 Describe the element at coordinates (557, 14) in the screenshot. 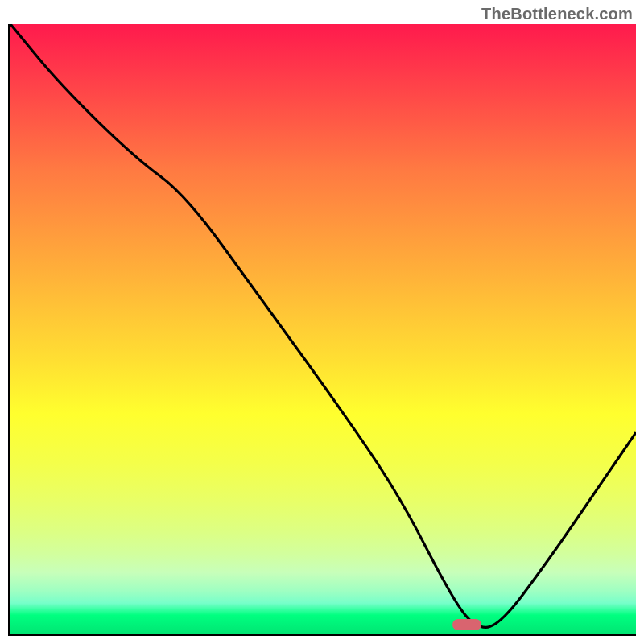

I see `watermark-text: TheBottleneck.com` at that location.